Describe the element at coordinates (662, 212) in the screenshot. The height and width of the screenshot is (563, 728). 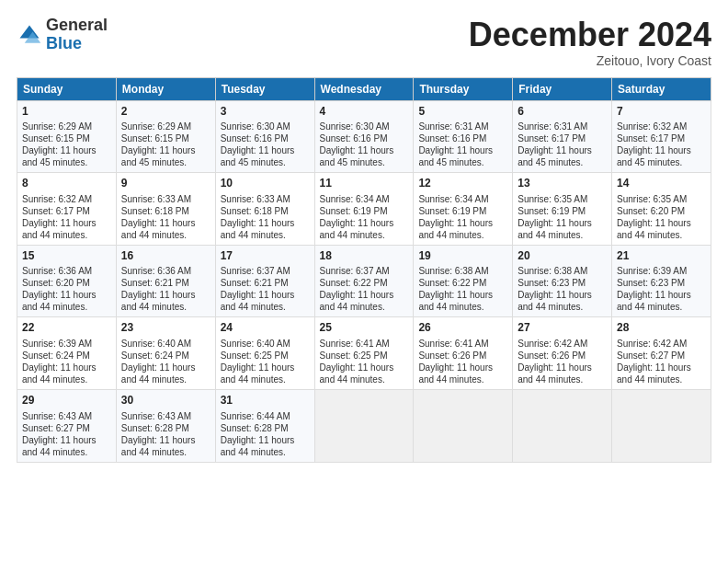
I see `day-info: Sunset: 6:20 PM` at that location.